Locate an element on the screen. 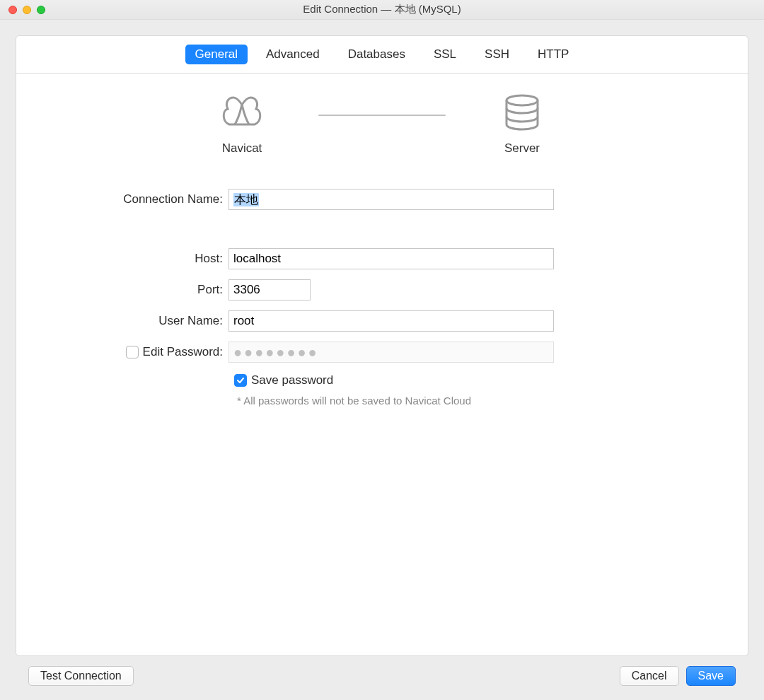  edit-password-label: Edit Password: is located at coordinates (183, 352).